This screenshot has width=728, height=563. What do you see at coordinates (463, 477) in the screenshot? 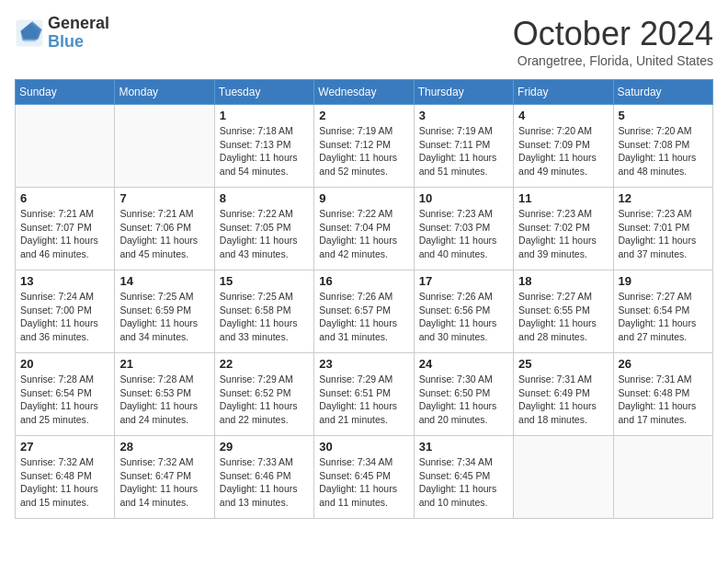
I see `calendar-cell: 31Sunrise: 7:34 AM Sunset: 6:45 PM Dayli…` at bounding box center [463, 477].